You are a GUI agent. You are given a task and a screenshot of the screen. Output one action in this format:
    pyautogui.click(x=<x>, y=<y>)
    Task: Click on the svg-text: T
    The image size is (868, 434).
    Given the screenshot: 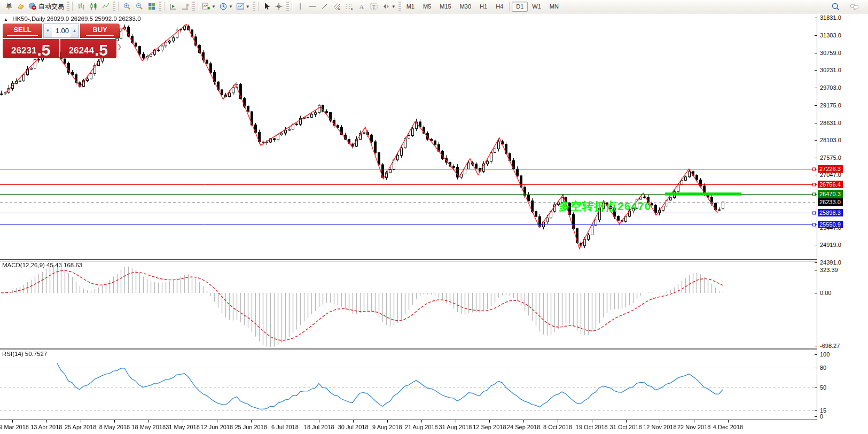 What is the action you would take?
    pyautogui.click(x=374, y=7)
    